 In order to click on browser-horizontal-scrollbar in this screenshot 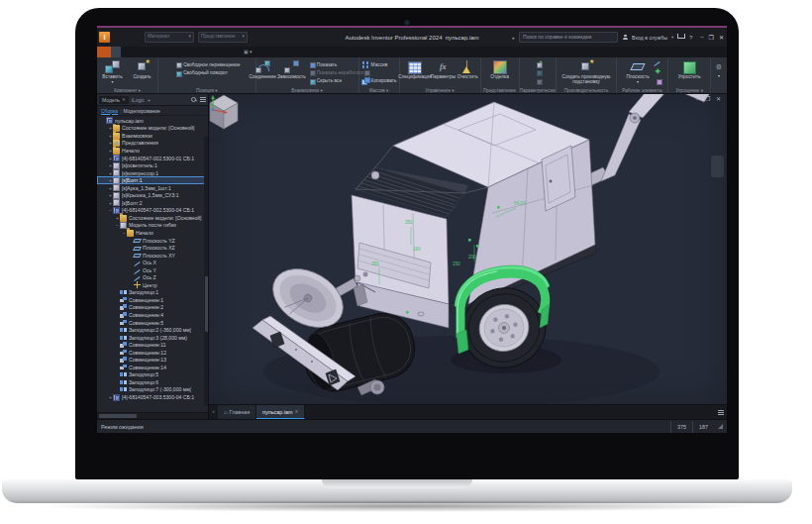, I will do `click(152, 416)`.